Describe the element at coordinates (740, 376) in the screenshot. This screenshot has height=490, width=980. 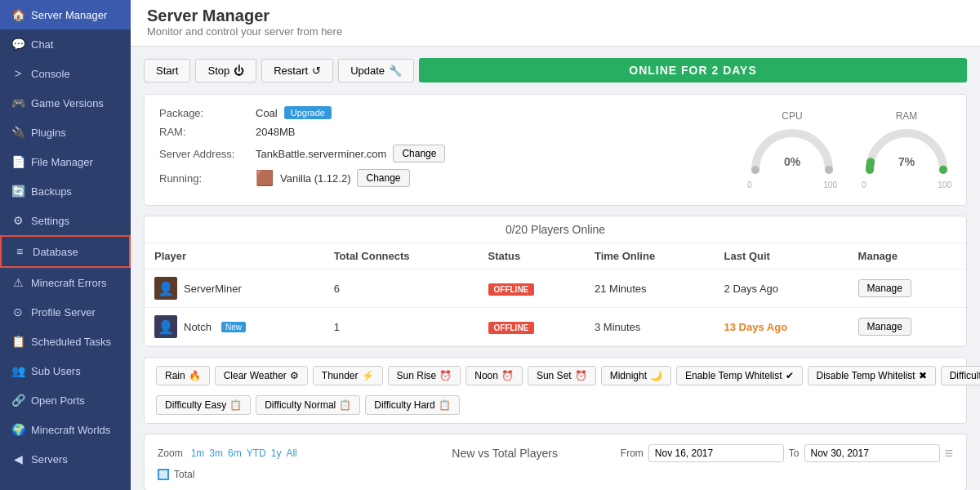
I see `cmd-btn-7: Enable Temp Whitelist ✔` at that location.